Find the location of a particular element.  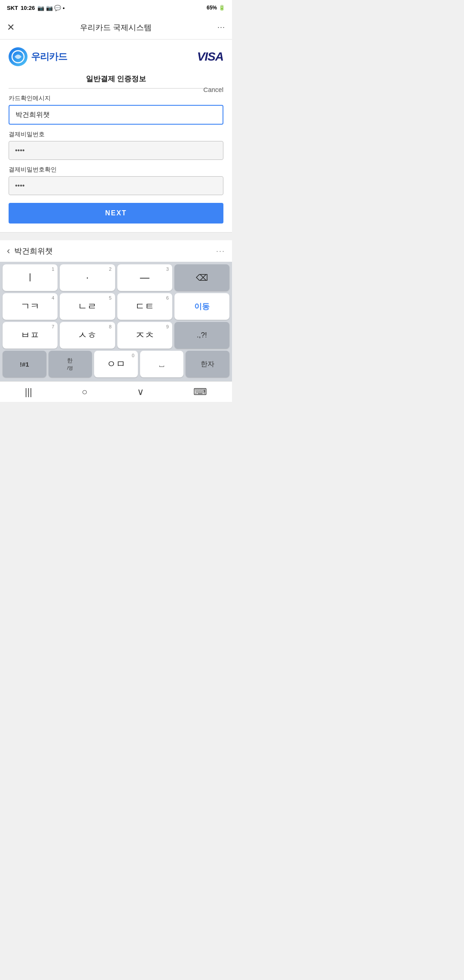

key-row-4: !#1 한/영 0 ㅇㅁ ⎵ 한자 is located at coordinates (116, 364).